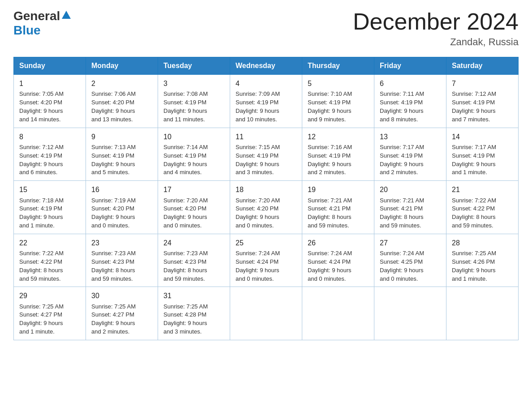 This screenshot has height=411, width=532. Describe the element at coordinates (338, 190) in the screenshot. I see `day-number: 19` at that location.